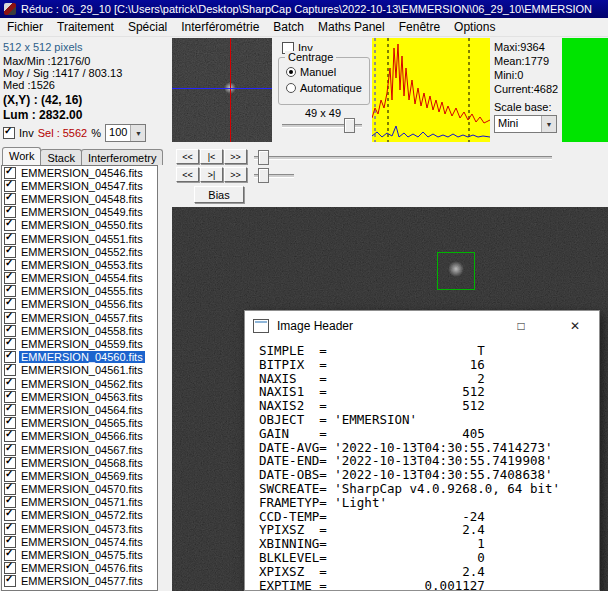  What do you see at coordinates (291, 72) in the screenshot?
I see `manual-radio` at bounding box center [291, 72].